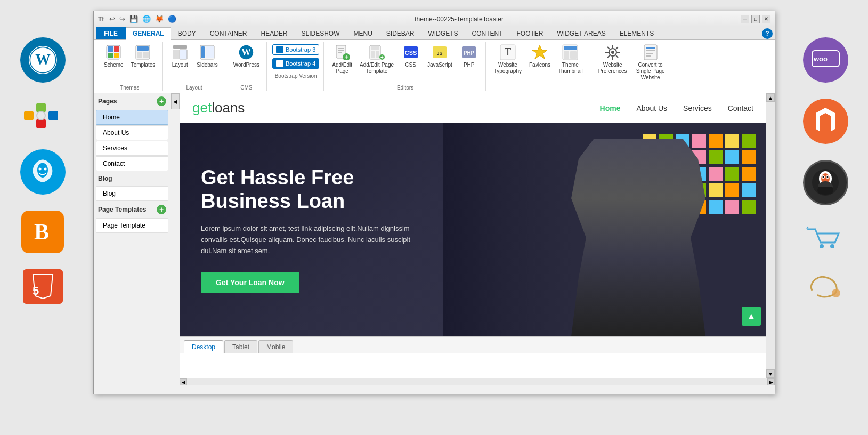  Describe the element at coordinates (132, 194) in the screenshot. I see `sidebar-item-blog: Blog` at that location.